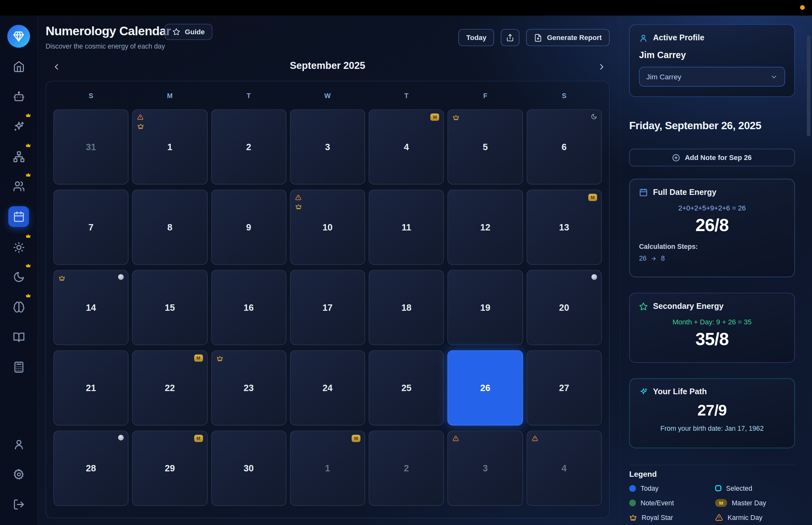  What do you see at coordinates (564, 308) in the screenshot?
I see `day-cell-20: 20` at bounding box center [564, 308].